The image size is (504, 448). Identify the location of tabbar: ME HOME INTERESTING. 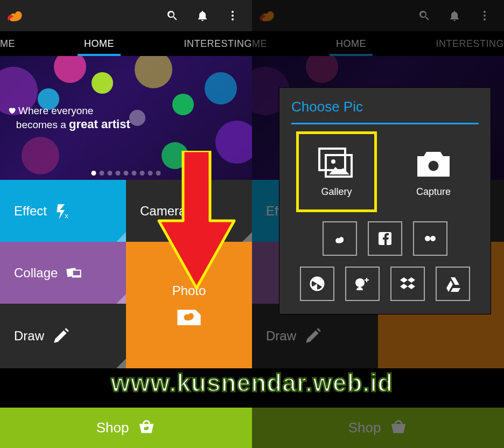
(126, 44).